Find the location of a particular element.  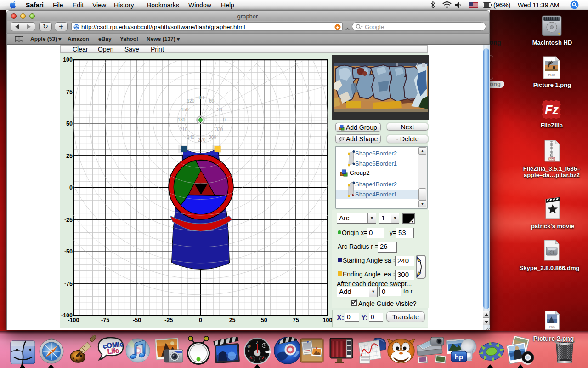

svg-text: Fz is located at coordinates (552, 110).